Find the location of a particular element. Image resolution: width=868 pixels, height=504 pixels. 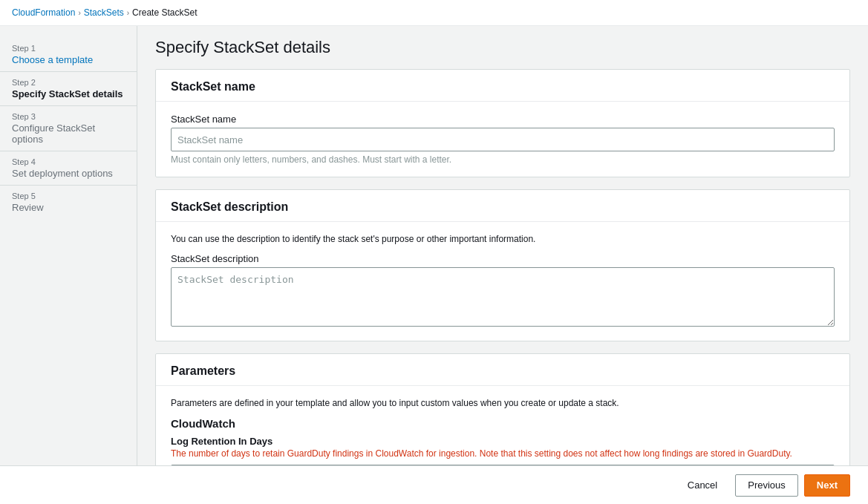

stackset-description-header: StackSet description is located at coordinates (503, 206).